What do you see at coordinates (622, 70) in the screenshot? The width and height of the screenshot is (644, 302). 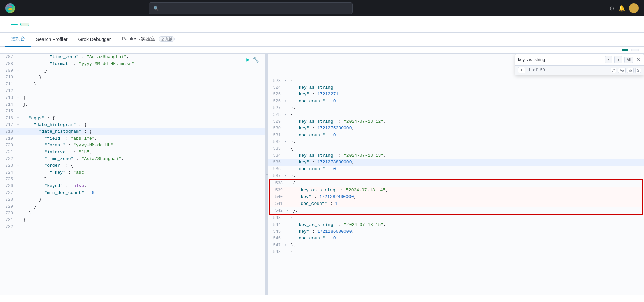 I see `search-case-button: Aa` at bounding box center [622, 70].